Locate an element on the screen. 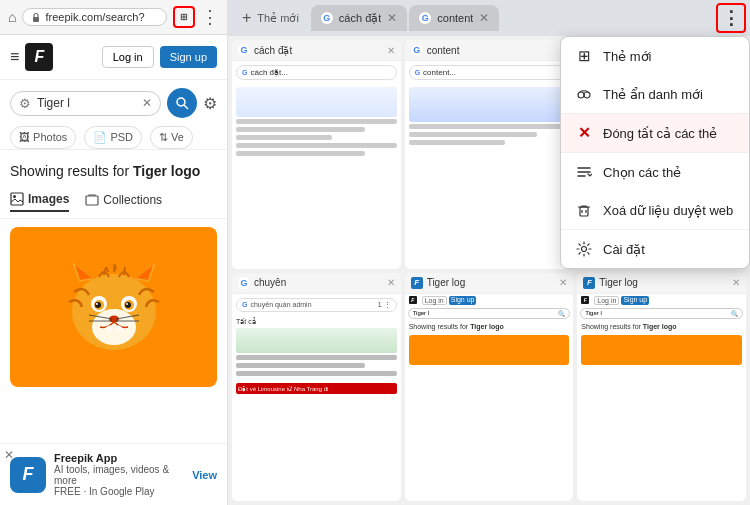 The image size is (750, 505). menu-label-clear-data: Xoá dữ liệu duyệt web is located at coordinates (669, 210).